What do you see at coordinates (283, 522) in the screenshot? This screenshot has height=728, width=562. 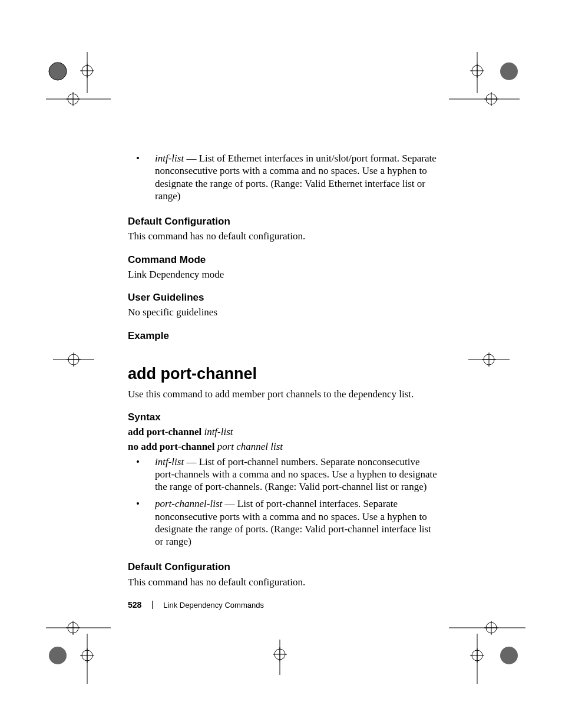 I see `list-item: • port-channel-list — List of port-chann…` at bounding box center [283, 522].